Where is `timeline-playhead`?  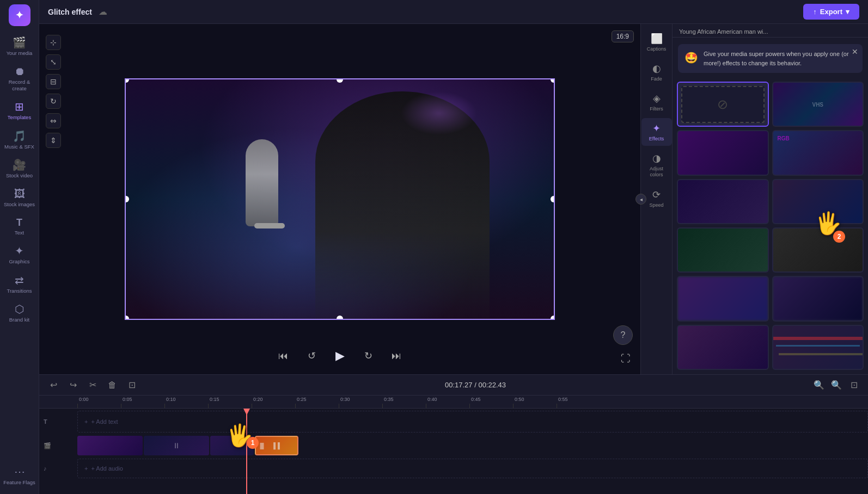 timeline-playhead is located at coordinates (247, 452).